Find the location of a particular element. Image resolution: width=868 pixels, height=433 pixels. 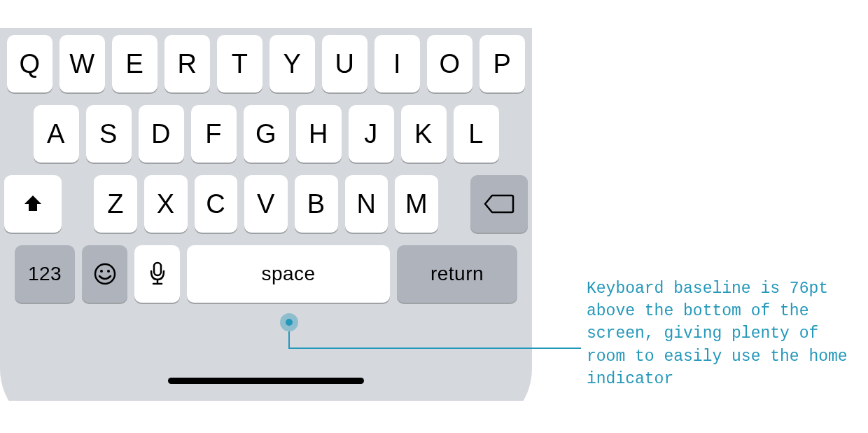

callout-dot is located at coordinates (289, 322).